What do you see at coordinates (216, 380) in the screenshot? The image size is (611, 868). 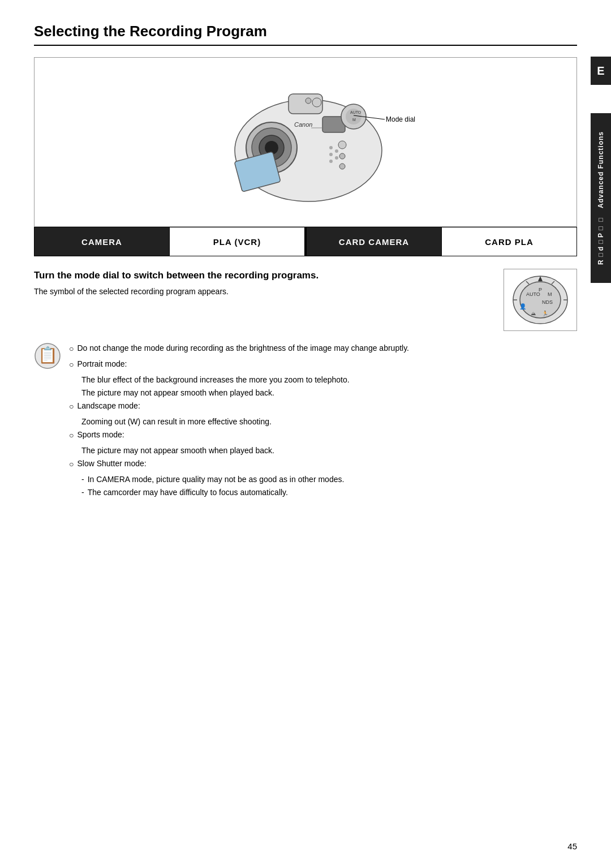 I see `note-sub-text-2-1: The blur effect of the background increa…` at bounding box center [216, 380].